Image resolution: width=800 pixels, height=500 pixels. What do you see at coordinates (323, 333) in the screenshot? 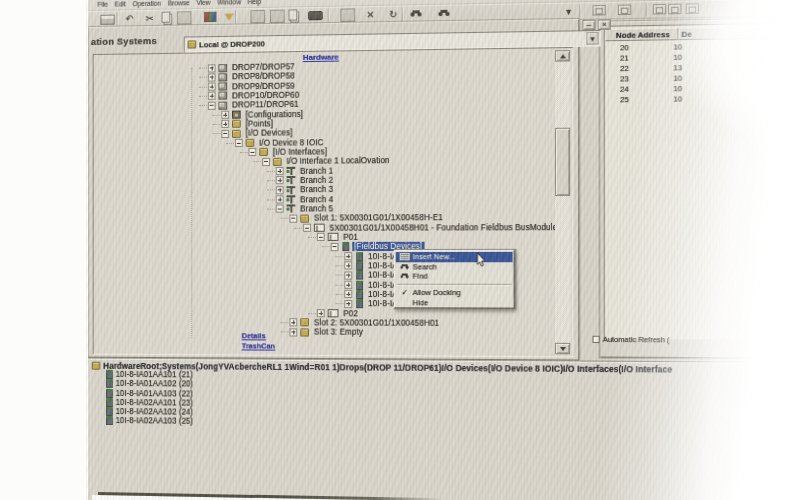
I see `tree-row: Slot 3: Empty` at bounding box center [323, 333].